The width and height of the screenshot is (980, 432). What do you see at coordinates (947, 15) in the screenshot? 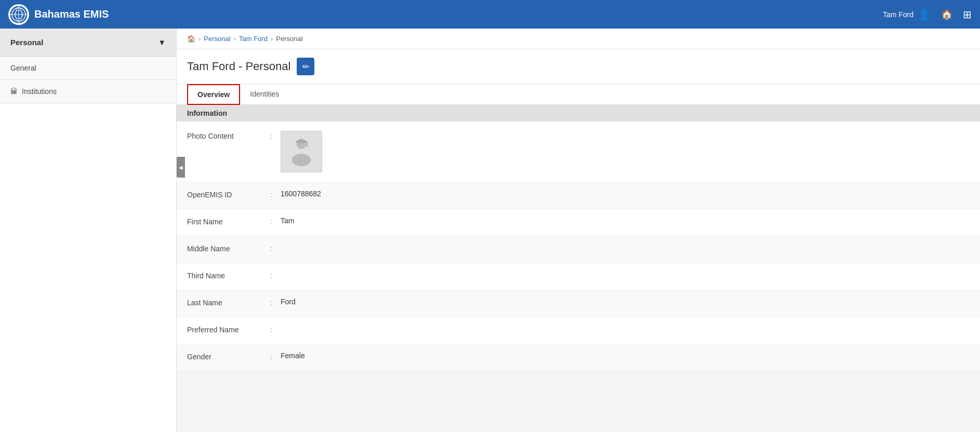
I see `home-icon: 🏠` at bounding box center [947, 15].